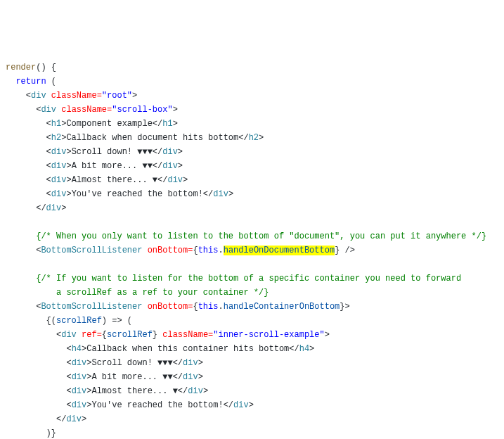 The height and width of the screenshot is (439, 504). I want to click on token-comment: {/* If you want to listen for the bottom…, so click(249, 279).